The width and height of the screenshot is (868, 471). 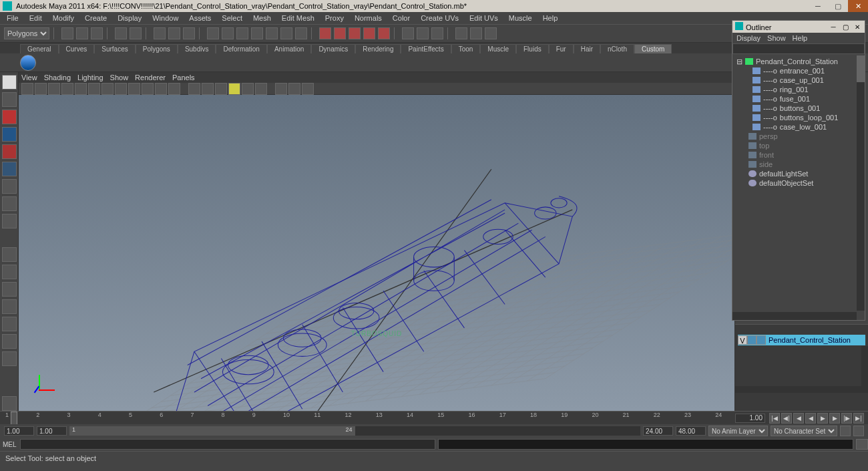 What do you see at coordinates (67, 33) in the screenshot?
I see `new-scene-icon` at bounding box center [67, 33].